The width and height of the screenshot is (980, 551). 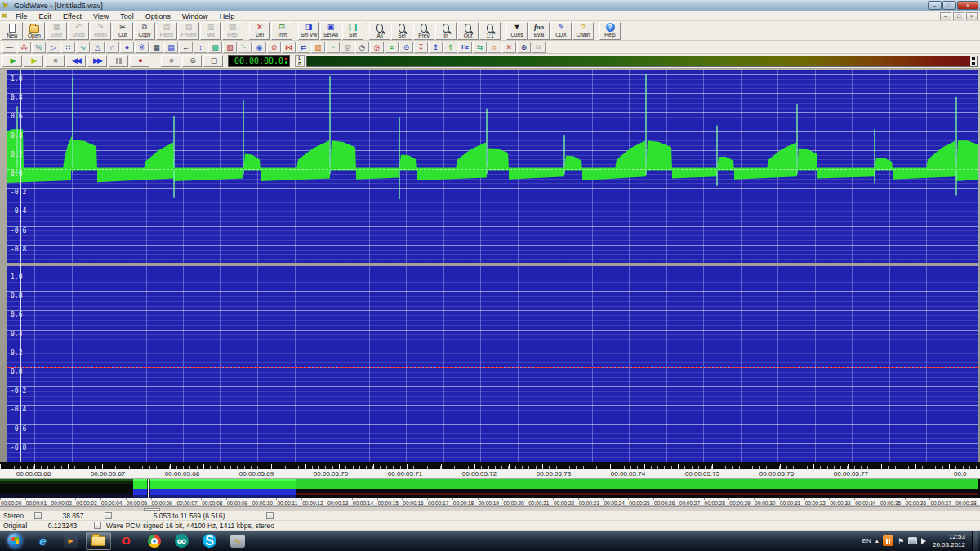 What do you see at coordinates (149, 488) in the screenshot?
I see `overview-view-marker` at bounding box center [149, 488].